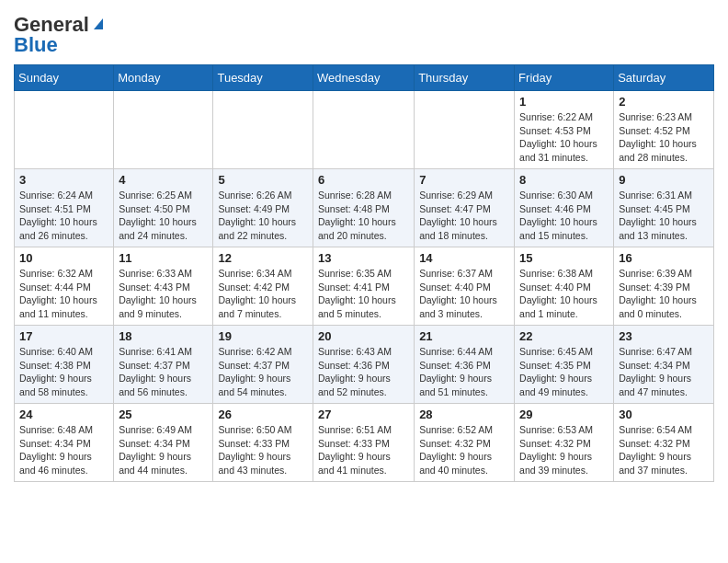  Describe the element at coordinates (364, 294) in the screenshot. I see `day-info: Sunrise: 6:35 AM Sunset: 4:41 PM Dayligh…` at that location.